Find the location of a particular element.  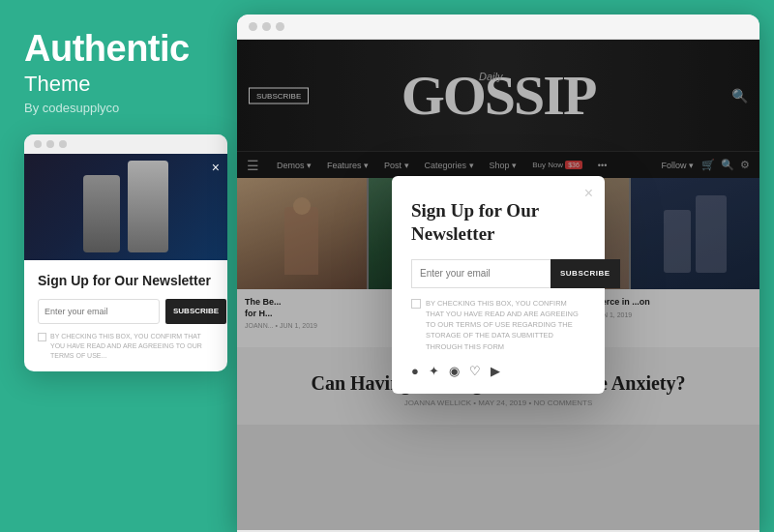

social-pinterest-icon: ♡ is located at coordinates (475, 371).